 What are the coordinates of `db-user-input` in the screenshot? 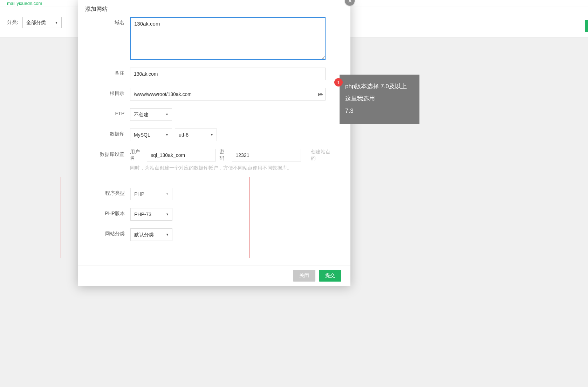 It's located at (182, 155).